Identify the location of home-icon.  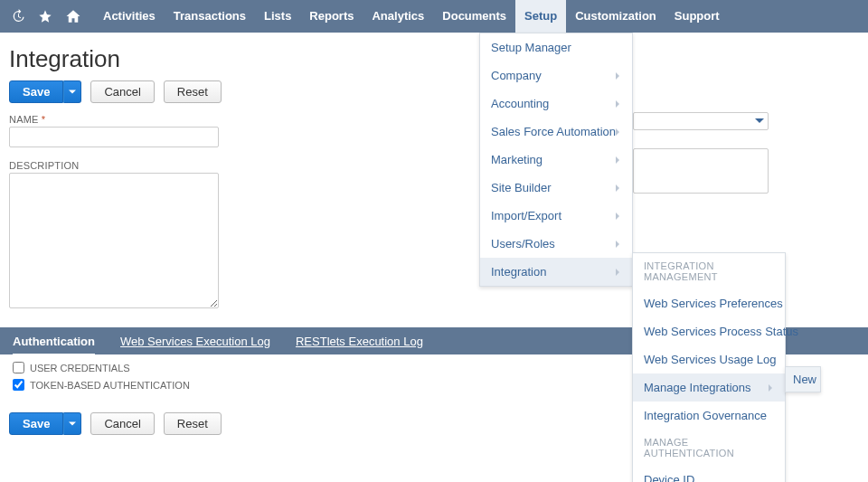
(73, 16).